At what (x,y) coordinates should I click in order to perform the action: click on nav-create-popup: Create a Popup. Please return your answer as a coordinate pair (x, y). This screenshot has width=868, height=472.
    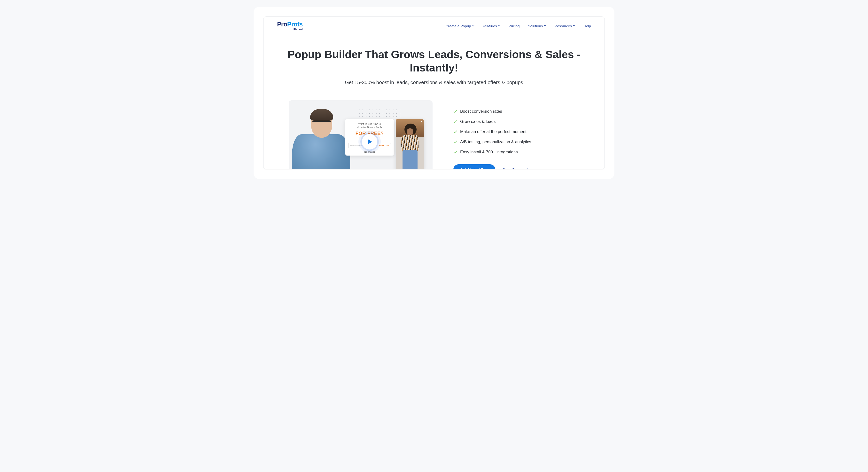
    Looking at the image, I should click on (460, 26).